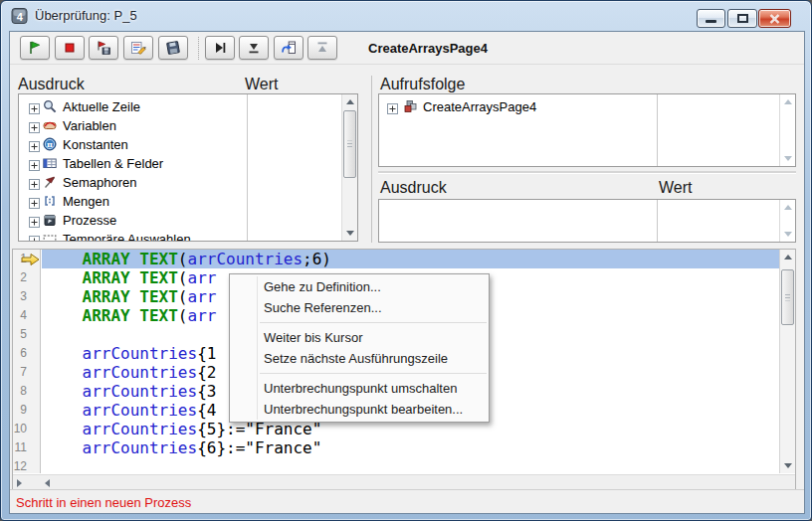 The height and width of the screenshot is (521, 812). What do you see at coordinates (173, 48) in the screenshot?
I see `save-settings-button` at bounding box center [173, 48].